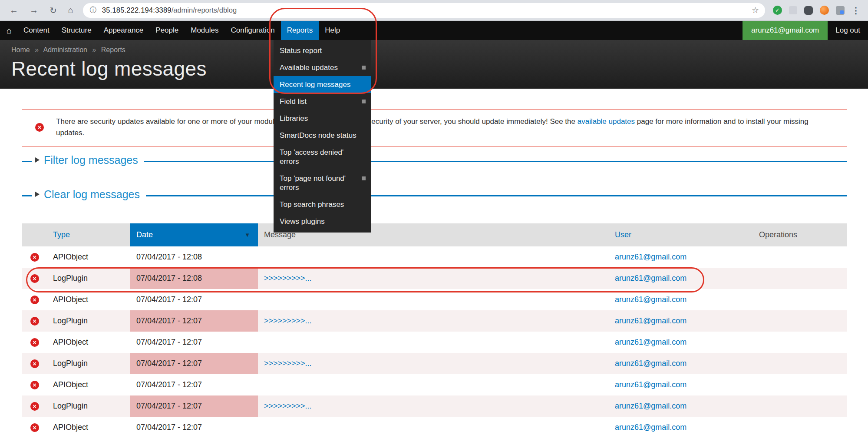 The height and width of the screenshot is (432, 868). I want to click on bookmark-star-icon: ☆, so click(756, 10).